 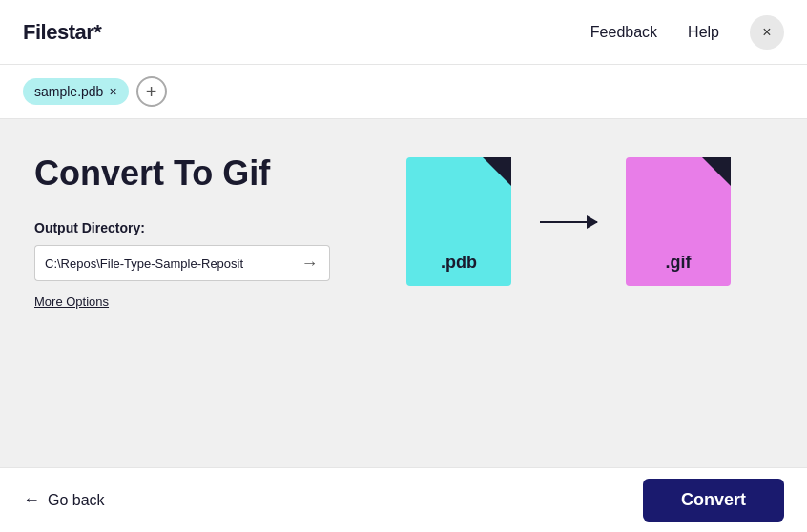 What do you see at coordinates (162, 263) in the screenshot?
I see `output-directory-input` at bounding box center [162, 263].